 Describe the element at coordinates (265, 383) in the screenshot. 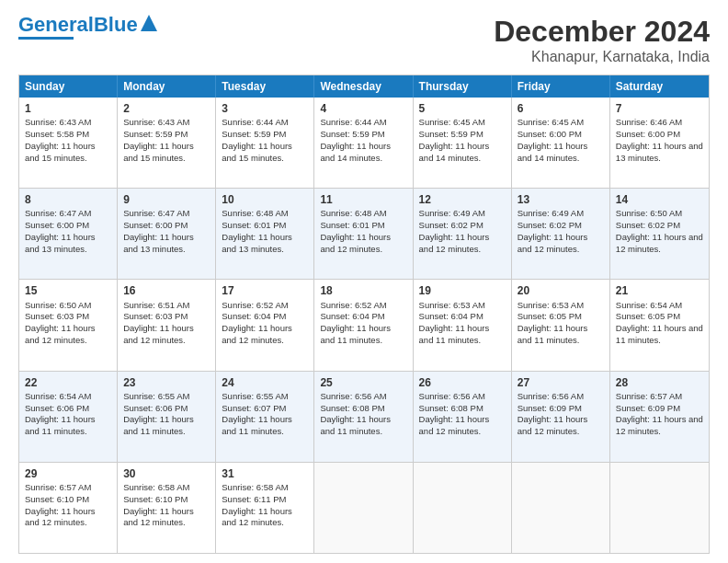

I see `day-number: 24` at that location.